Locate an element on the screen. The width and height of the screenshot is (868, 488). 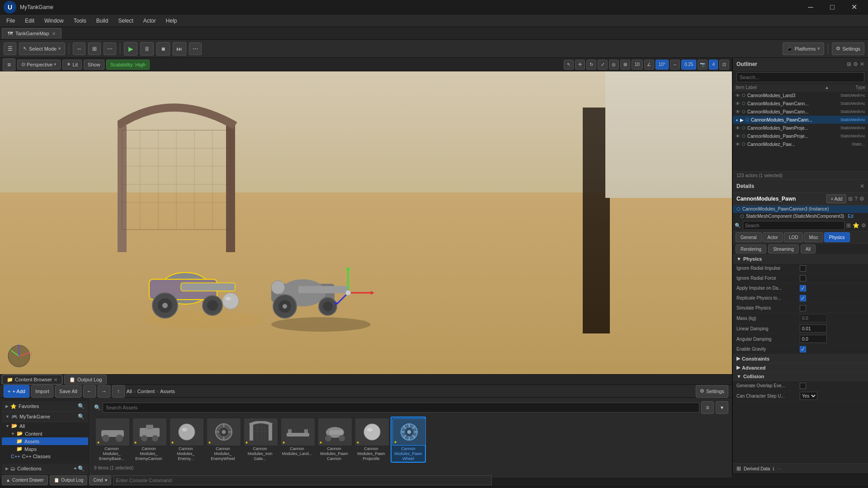
linear-damping-input is located at coordinates (813, 328).